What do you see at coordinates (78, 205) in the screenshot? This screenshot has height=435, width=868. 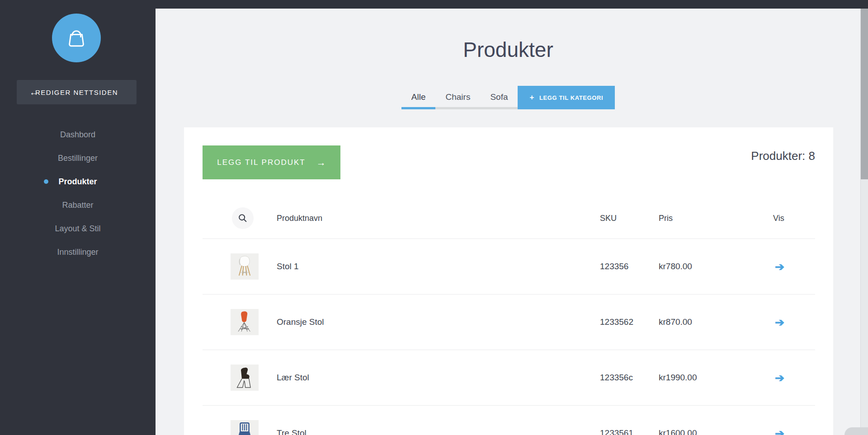 I see `sidebar-item-label: Rabatter` at bounding box center [78, 205].